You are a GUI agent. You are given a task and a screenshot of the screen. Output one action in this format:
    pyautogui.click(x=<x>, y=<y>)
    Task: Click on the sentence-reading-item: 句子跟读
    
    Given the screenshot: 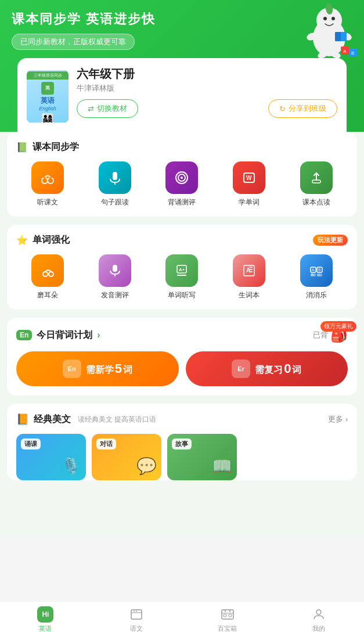 What is the action you would take?
    pyautogui.click(x=115, y=185)
    